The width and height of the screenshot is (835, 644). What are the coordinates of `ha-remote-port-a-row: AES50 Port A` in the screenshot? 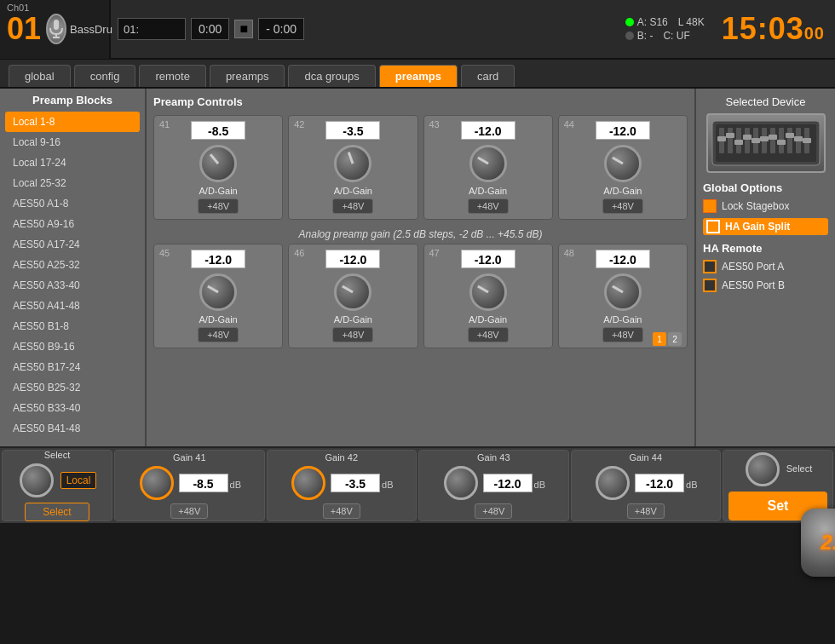 It's located at (765, 267).